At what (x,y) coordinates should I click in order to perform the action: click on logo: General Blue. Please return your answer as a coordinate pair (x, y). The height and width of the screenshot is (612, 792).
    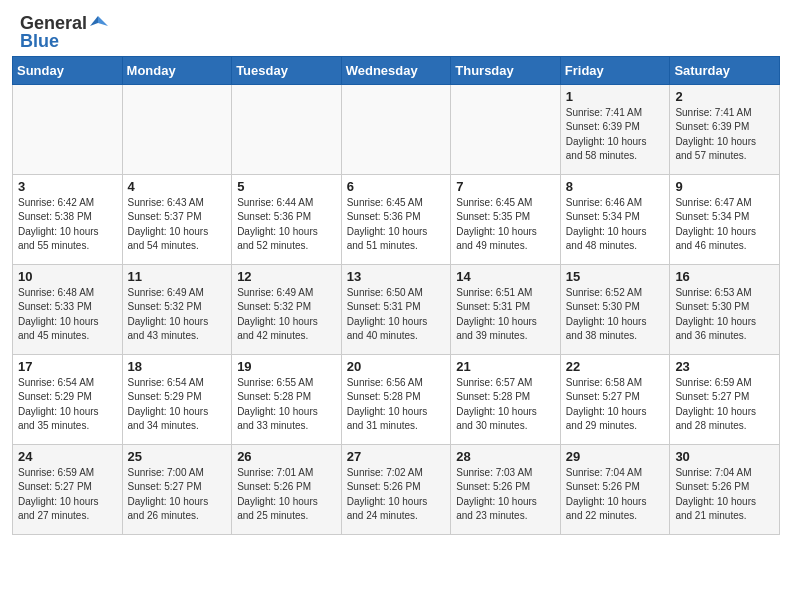
    Looking at the image, I should click on (65, 33).